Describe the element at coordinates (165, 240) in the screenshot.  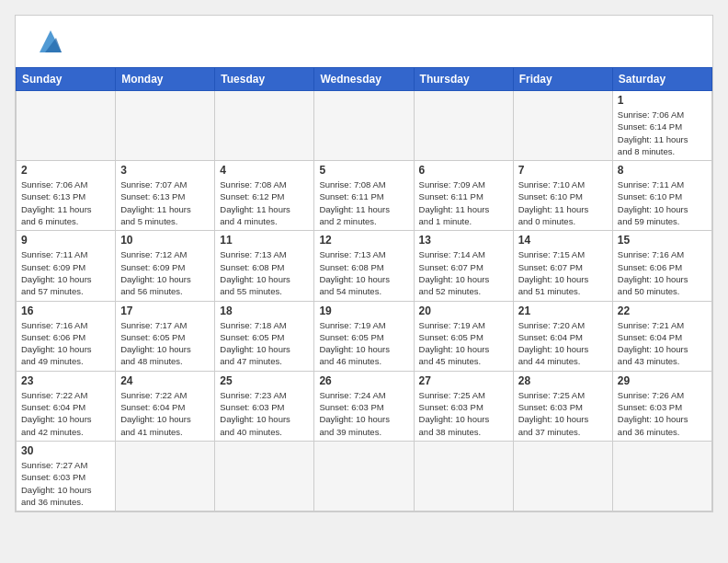
I see `day-number: 10` at that location.